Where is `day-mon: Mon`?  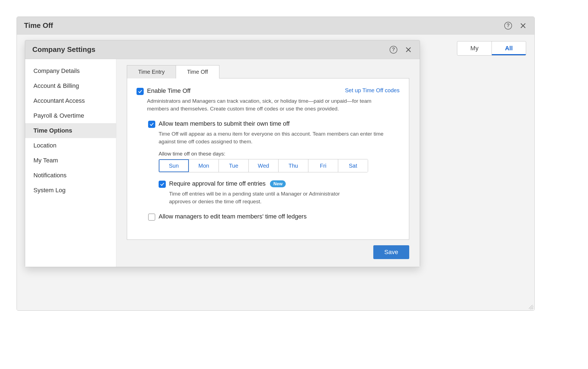
day-mon: Mon is located at coordinates (204, 166).